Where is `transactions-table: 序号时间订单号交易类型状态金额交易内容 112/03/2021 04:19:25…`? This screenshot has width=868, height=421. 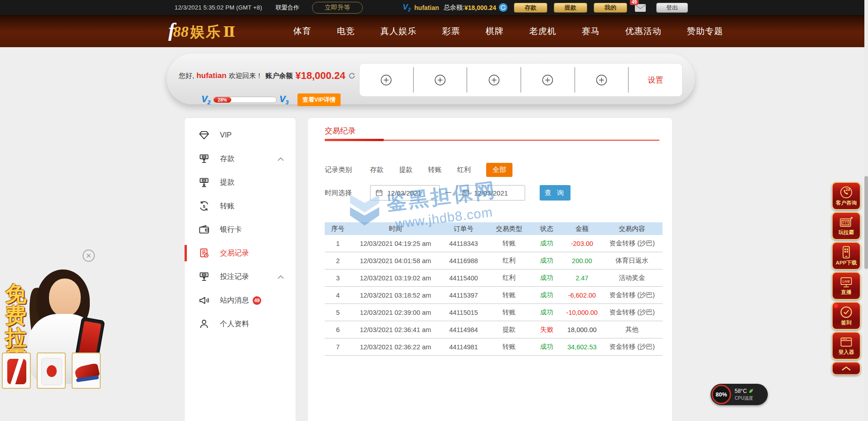
transactions-table: 序号时间订单号交易类型状态金额交易内容 112/03/2021 04:19:25… is located at coordinates (493, 289).